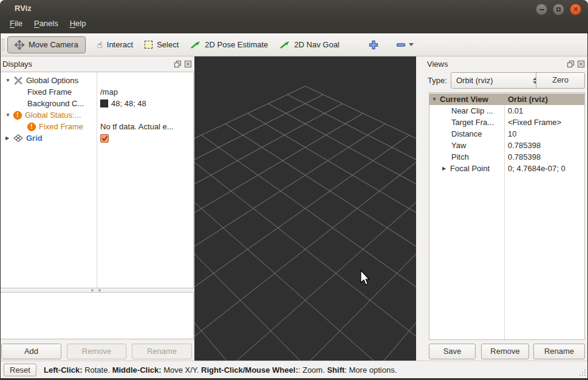 Image resolution: width=588 pixels, height=380 pixels. What do you see at coordinates (97, 80) in the screenshot?
I see `display-row-global-options: ▼ Global Options` at bounding box center [97, 80].